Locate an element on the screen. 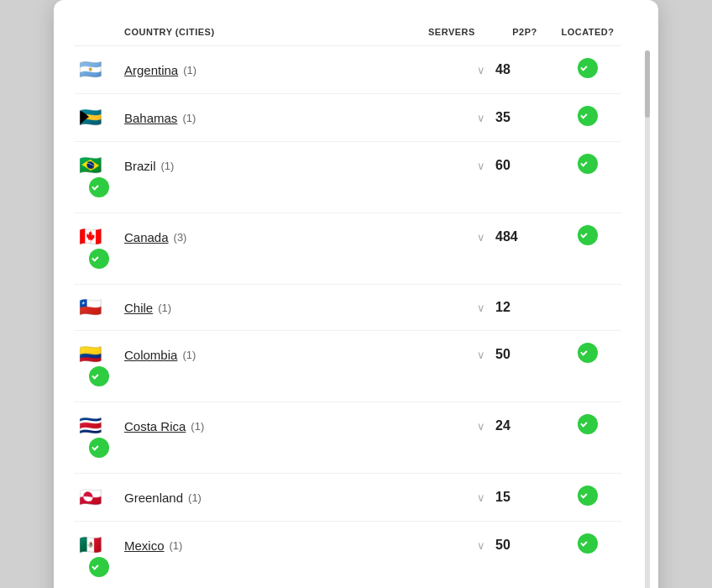 Image resolution: width=712 pixels, height=588 pixels. flag-icon-canada: 🇨🇦 is located at coordinates (90, 237).